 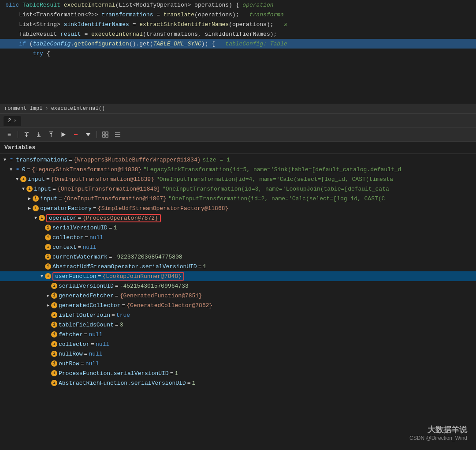 What do you see at coordinates (438, 430) in the screenshot?
I see `watermark-main: 大数据羊说` at bounding box center [438, 430].